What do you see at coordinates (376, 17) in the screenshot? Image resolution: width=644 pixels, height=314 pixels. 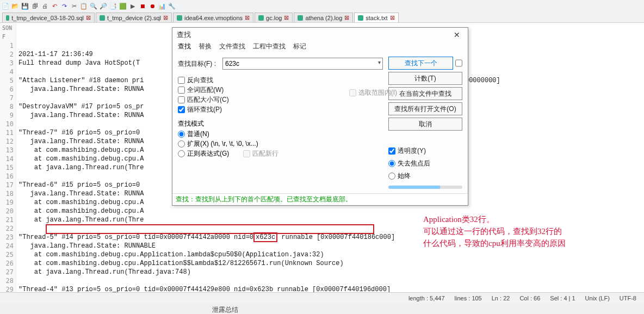 I see `editor-tab: stack.txt⊠` at bounding box center [376, 17].